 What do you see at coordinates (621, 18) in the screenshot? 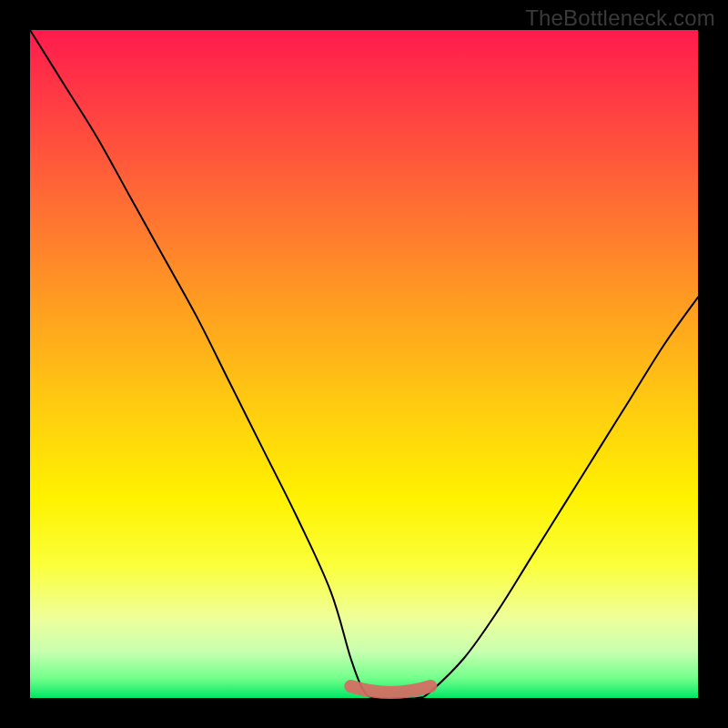
I see `watermark-text: TheBottleneck.com` at bounding box center [621, 18].